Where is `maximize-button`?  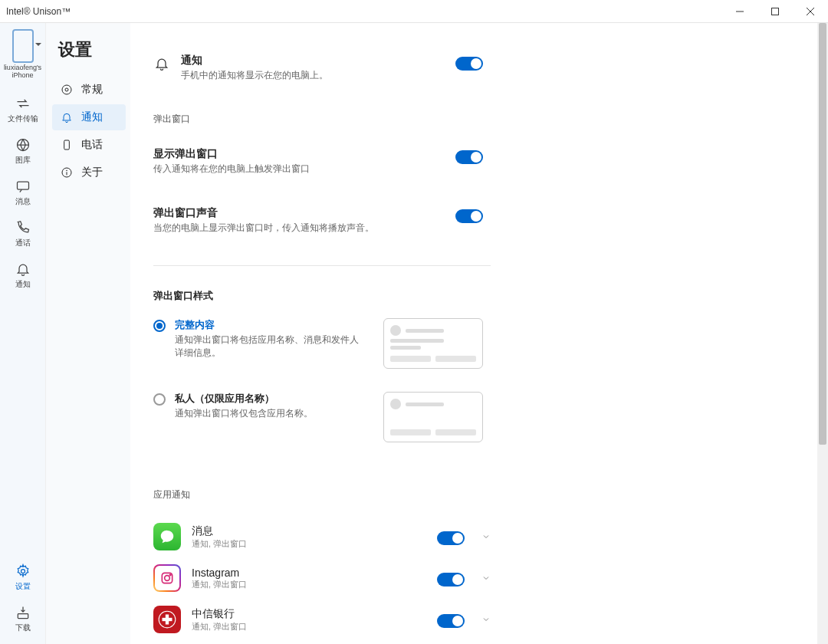
maximize-button is located at coordinates (775, 12).